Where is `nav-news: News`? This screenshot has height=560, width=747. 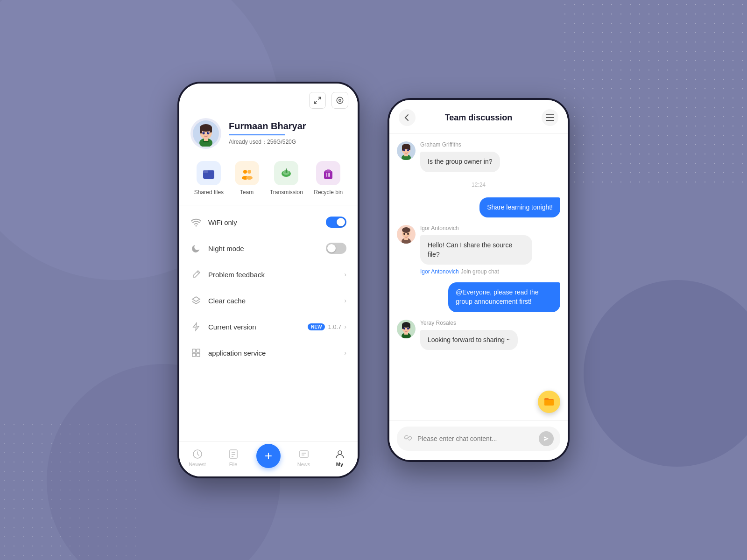
nav-news: News is located at coordinates (303, 458).